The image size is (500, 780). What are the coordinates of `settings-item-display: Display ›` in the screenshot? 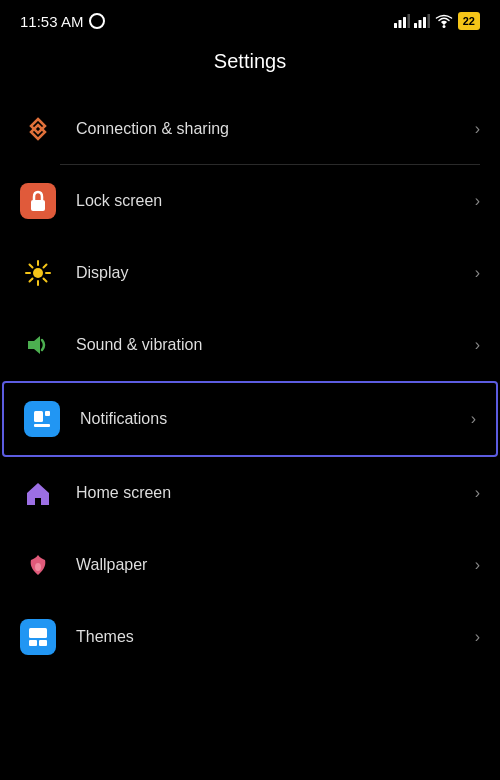 It's located at (250, 273).